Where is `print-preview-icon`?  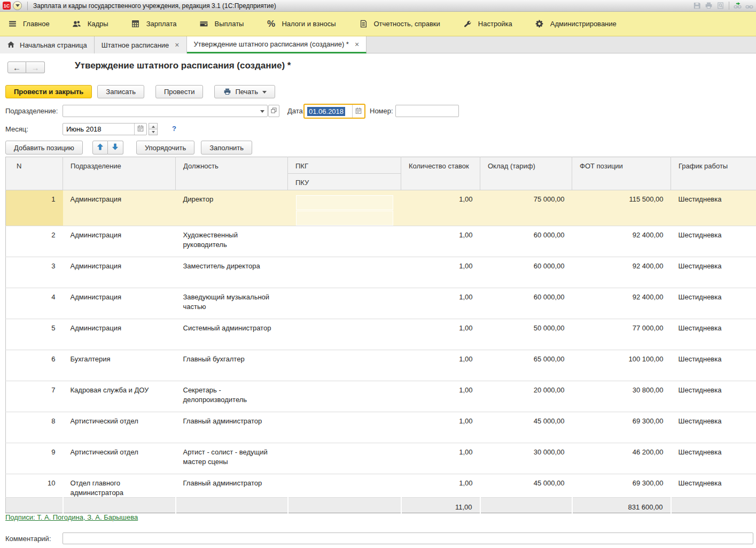 print-preview-icon is located at coordinates (720, 5).